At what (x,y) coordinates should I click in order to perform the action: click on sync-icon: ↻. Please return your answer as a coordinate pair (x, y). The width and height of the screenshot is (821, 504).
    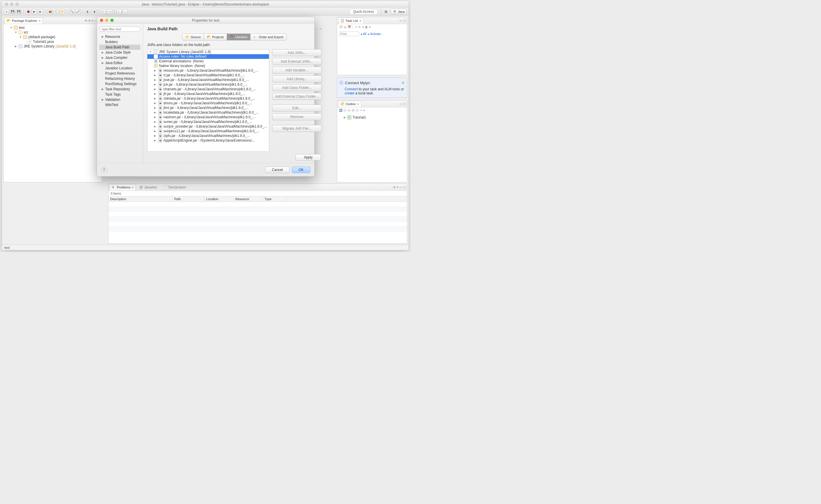
    Looking at the image, I should click on (359, 27).